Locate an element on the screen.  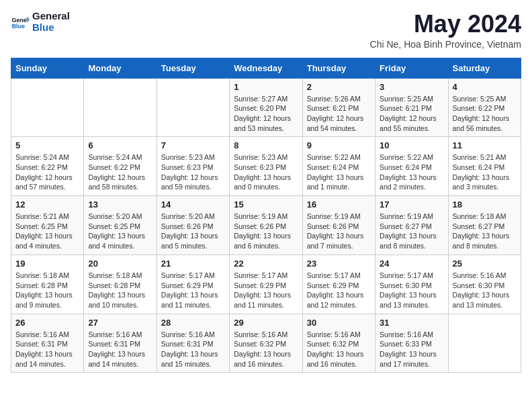
calendar-day-5: 5Sunrise: 5:24 AM Sunset: 6:22 PM Daylig… is located at coordinates (48, 167).